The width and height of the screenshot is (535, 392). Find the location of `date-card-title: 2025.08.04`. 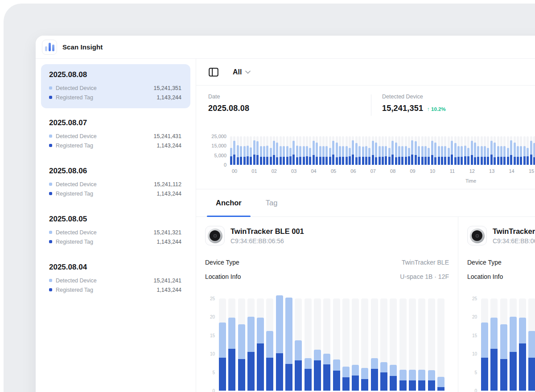

date-card-title: 2025.08.04 is located at coordinates (115, 267).